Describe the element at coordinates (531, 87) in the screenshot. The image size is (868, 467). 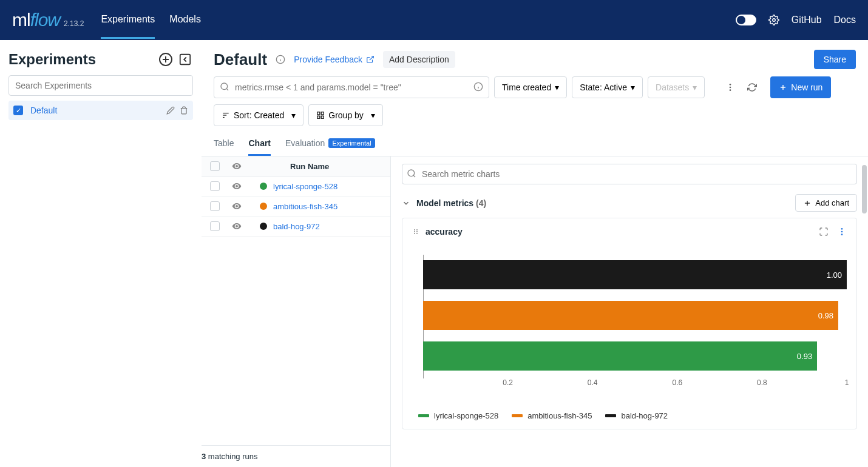
I see `time-created-dropdown: Time created ▾` at that location.